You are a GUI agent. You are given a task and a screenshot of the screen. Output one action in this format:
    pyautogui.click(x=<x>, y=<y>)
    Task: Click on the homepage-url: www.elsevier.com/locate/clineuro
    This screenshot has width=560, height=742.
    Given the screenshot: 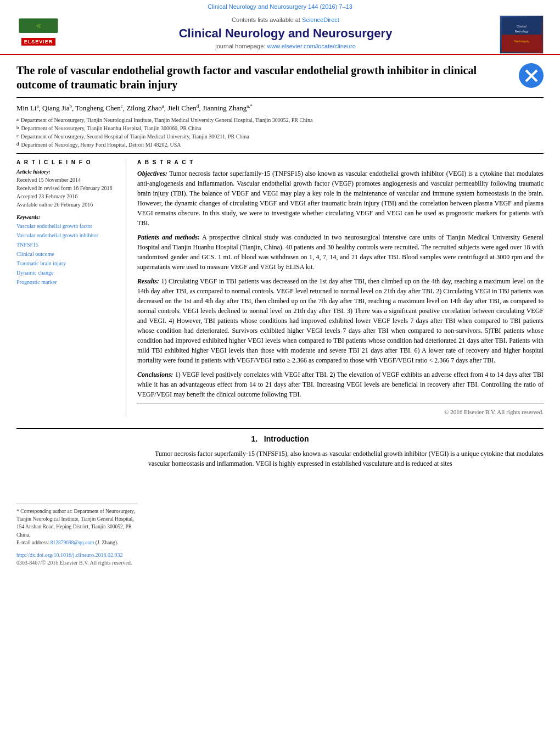 What is the action you would take?
    pyautogui.click(x=311, y=46)
    